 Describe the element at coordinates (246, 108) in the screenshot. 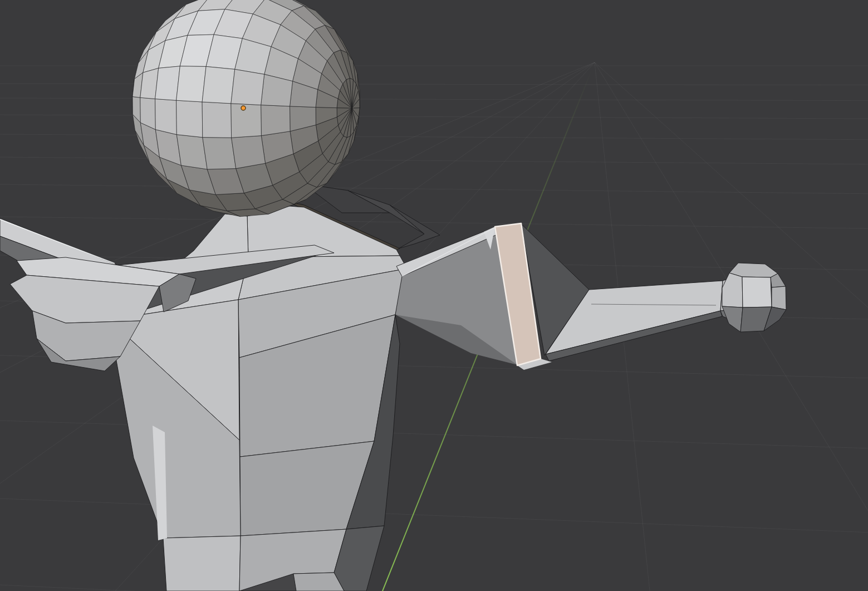

I see `head-sphere` at that location.